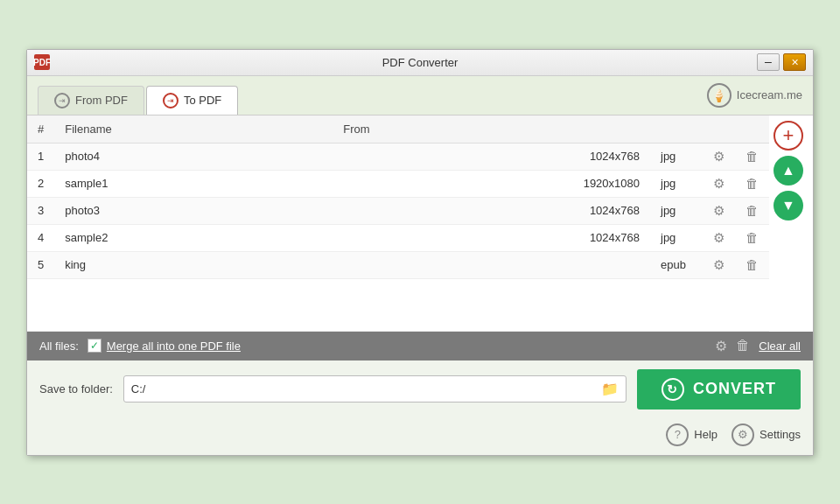 The image size is (840, 504). Describe the element at coordinates (420, 63) in the screenshot. I see `titlebar: PDF PDF Converter ─ ✕` at that location.